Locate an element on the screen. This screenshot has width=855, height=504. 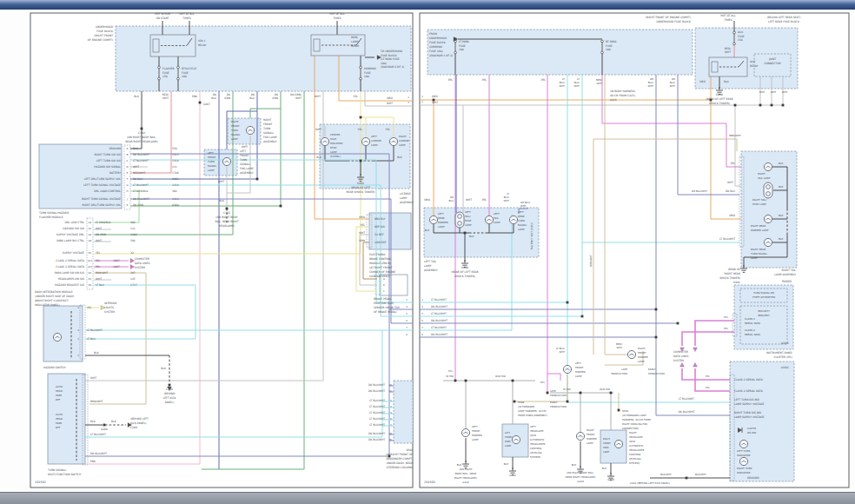
diagram-label: HAZARD SW SIGNAL is located at coordinates (108, 167).